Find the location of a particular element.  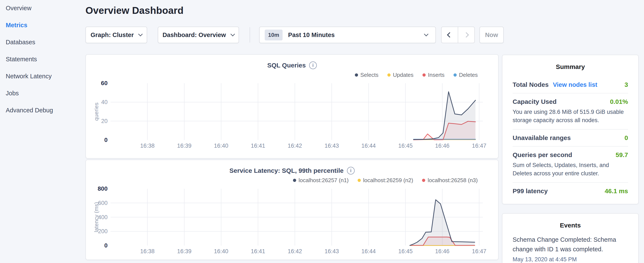

graph-scope-dropdown: Graph: Cluster is located at coordinates (116, 35).